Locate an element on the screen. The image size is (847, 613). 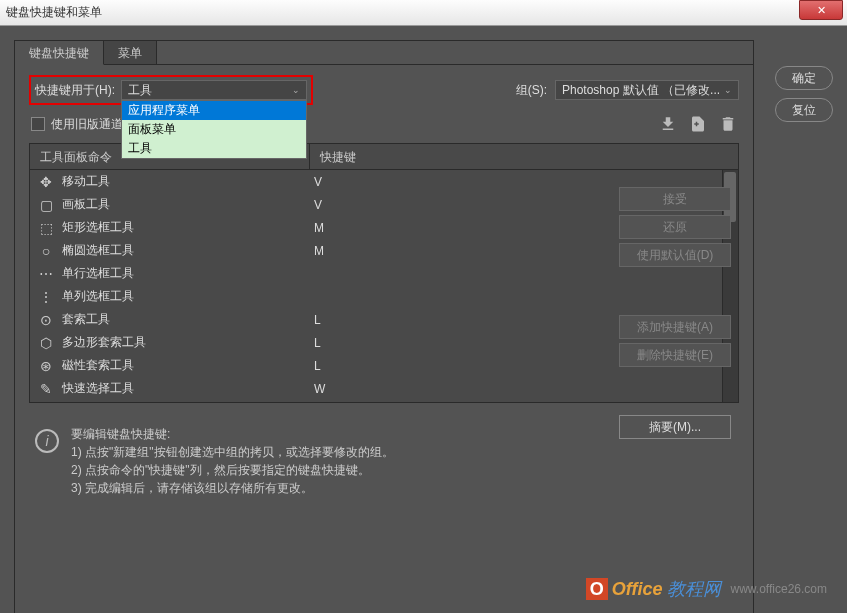
tool-key: W is located at coordinates (320, 389).